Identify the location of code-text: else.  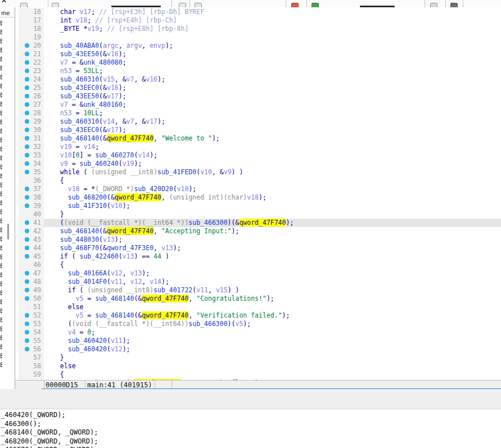
(272, 366).